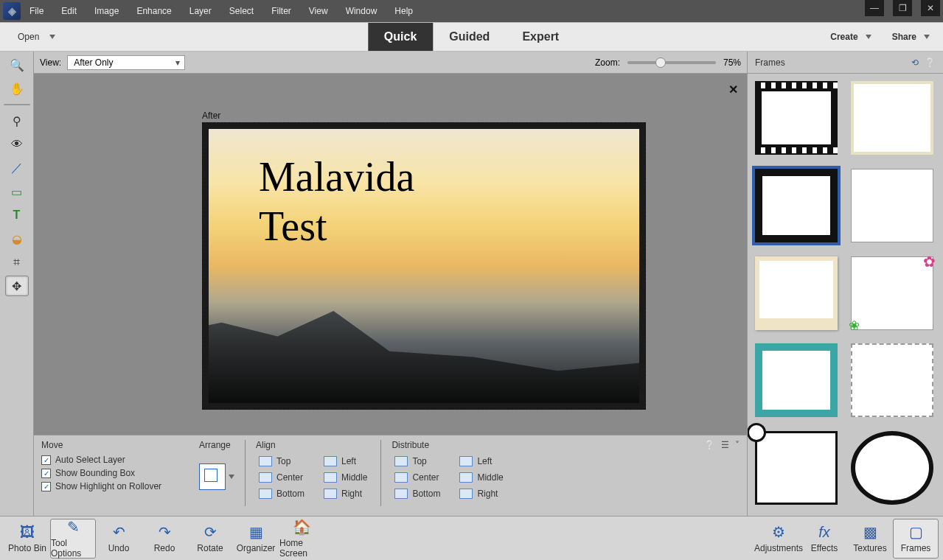  Describe the element at coordinates (851, 37) in the screenshot. I see `create-button: Create` at that location.